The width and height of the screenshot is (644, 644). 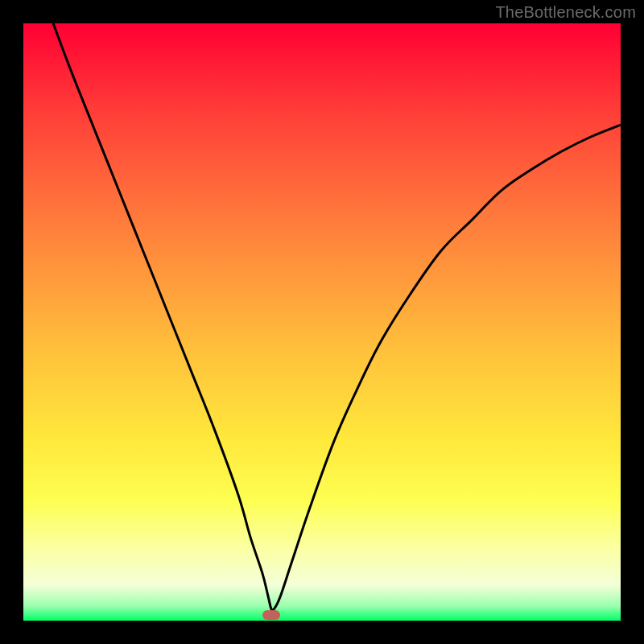 I want to click on watermark-text: TheBottleneck.com, so click(x=565, y=13).